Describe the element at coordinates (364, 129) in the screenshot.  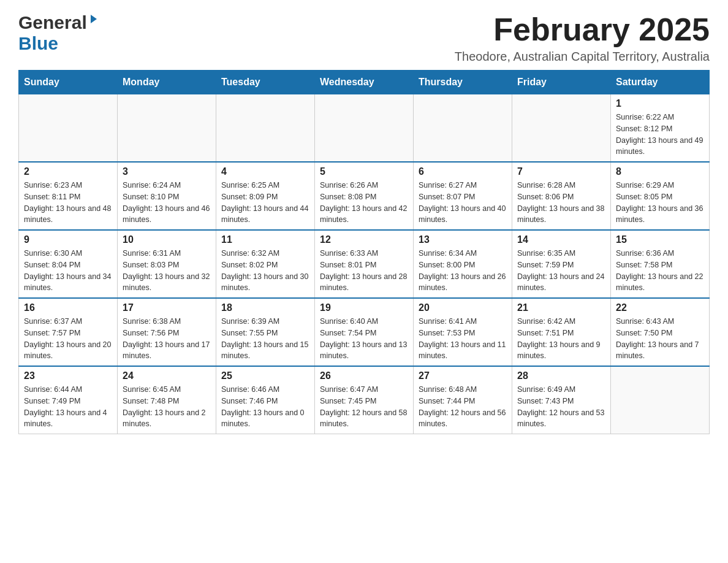
I see `calendar-week-1: 1Sunrise: 6:22 AMSunset: 8:12 PMDaylight…` at that location.